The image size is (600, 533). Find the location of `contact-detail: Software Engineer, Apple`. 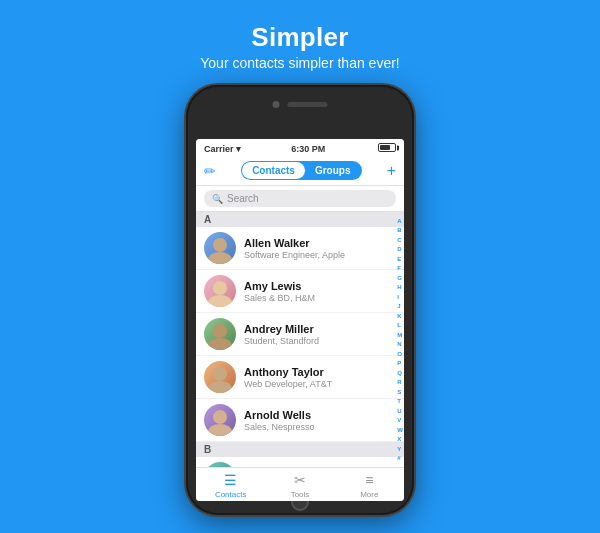

contact-detail: Software Engineer, Apple is located at coordinates (320, 255).